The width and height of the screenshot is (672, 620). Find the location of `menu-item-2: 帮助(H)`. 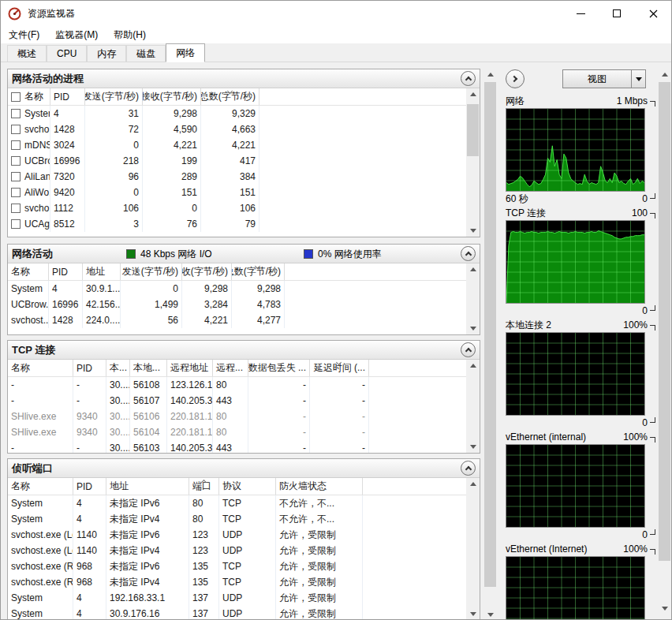

menu-item-2: 帮助(H) is located at coordinates (129, 35).